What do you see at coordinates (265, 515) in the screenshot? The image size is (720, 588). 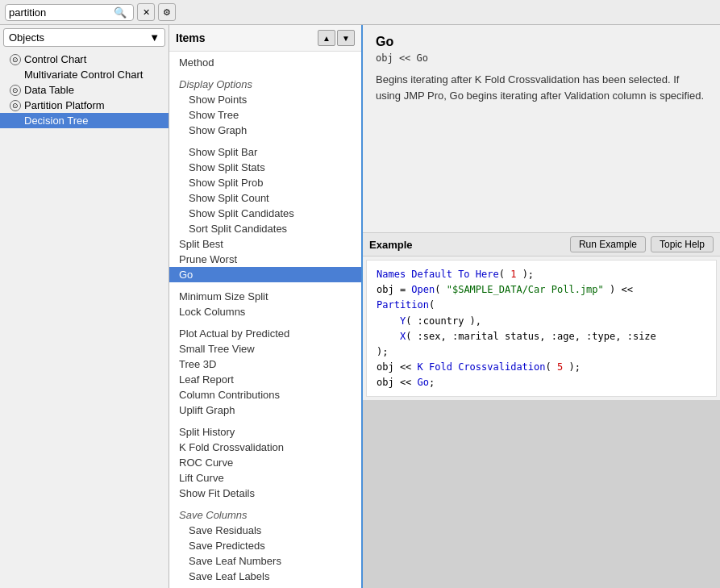 I see `item-save-columns: Save Columns` at bounding box center [265, 515].